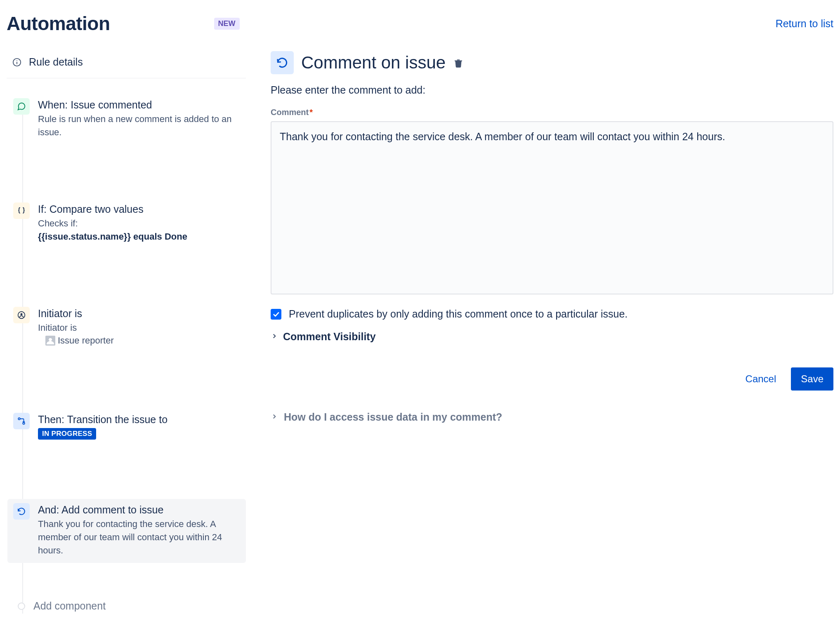 This screenshot has height=626, width=840. Describe the element at coordinates (311, 112) in the screenshot. I see `required-asterisk: *` at that location.